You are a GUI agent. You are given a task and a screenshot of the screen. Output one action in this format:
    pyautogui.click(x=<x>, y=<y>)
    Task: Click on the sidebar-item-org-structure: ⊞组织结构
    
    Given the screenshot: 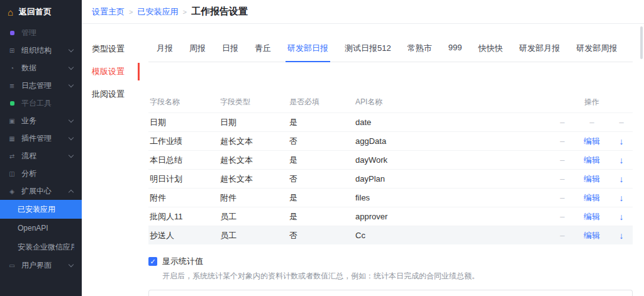 What is the action you would take?
    pyautogui.click(x=41, y=50)
    